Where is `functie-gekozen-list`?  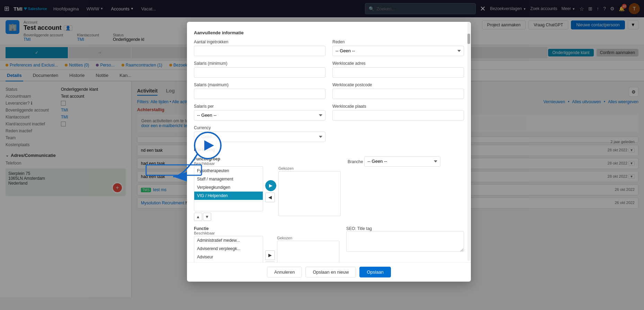 functie-gekozen-list is located at coordinates (308, 251).